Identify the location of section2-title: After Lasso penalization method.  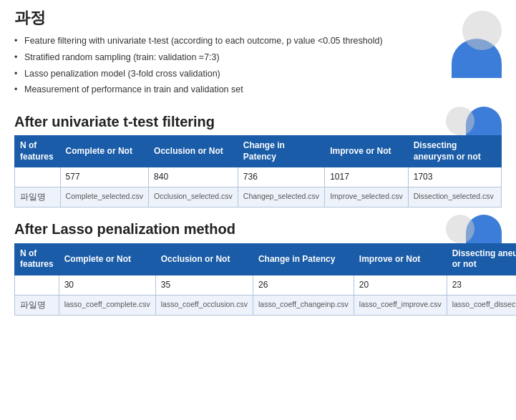
(125, 229).